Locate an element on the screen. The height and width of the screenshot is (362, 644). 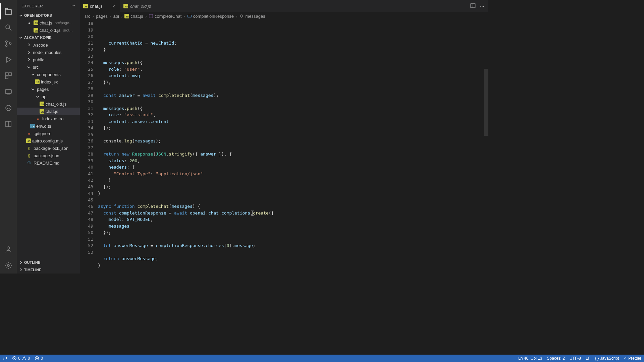
workspace-header: AI-CHAT KOPIE is located at coordinates (48, 38).